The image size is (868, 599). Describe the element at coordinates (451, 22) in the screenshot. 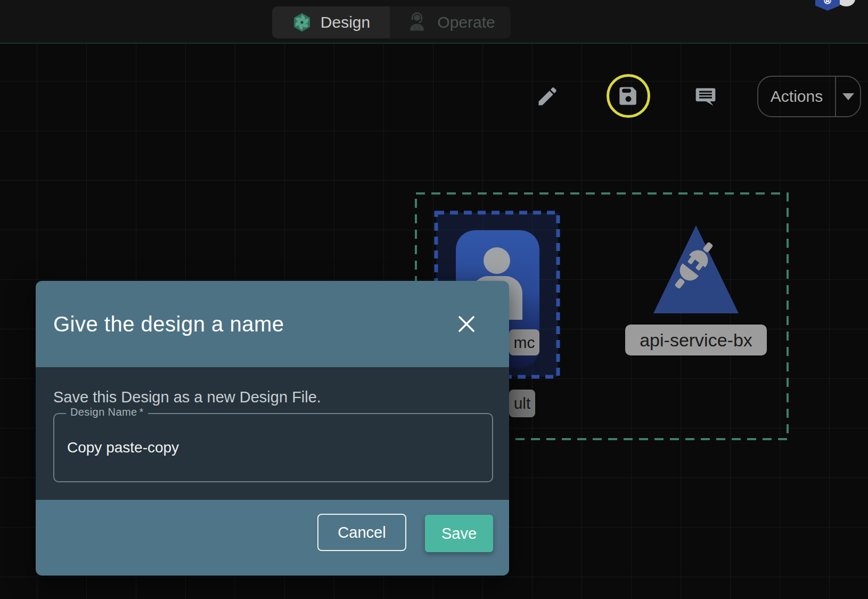

I see `tab-operate: Operate` at that location.